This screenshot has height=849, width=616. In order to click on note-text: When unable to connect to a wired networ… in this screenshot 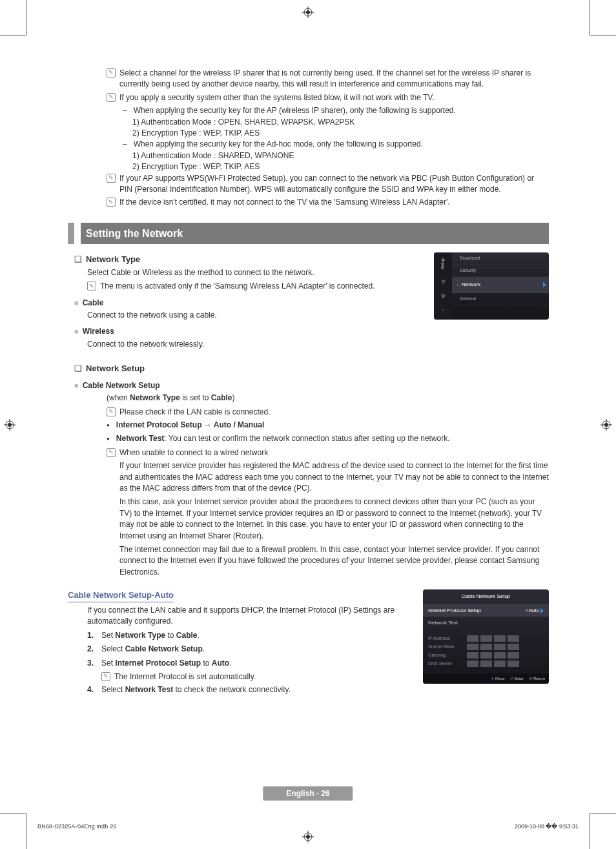, I will do `click(194, 453)`.